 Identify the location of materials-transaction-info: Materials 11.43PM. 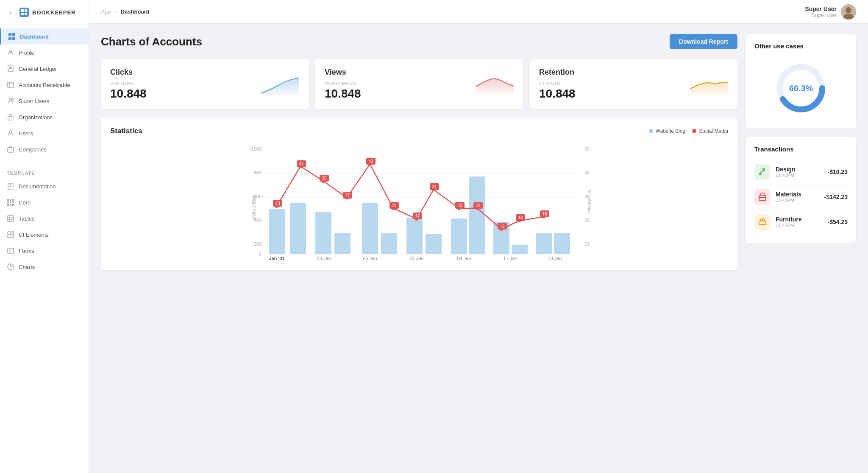
(798, 197).